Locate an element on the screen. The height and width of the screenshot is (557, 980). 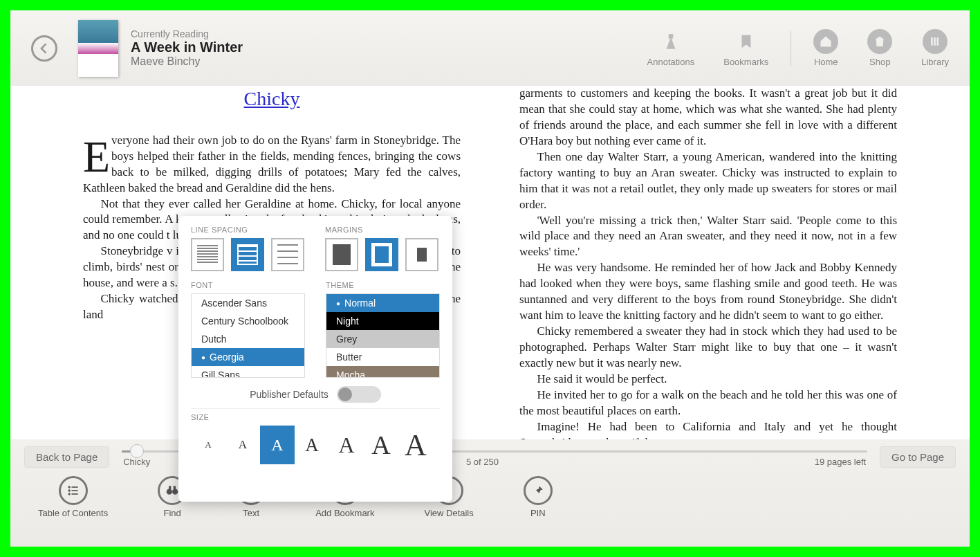
para-r2: Then one day Walter Starr, a young Ameri… is located at coordinates (708, 181).